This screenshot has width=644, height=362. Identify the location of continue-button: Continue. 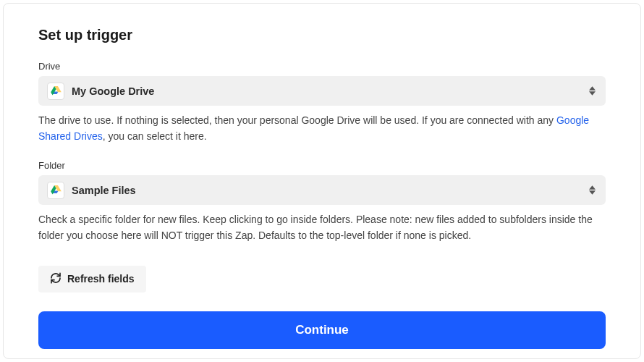
(322, 330).